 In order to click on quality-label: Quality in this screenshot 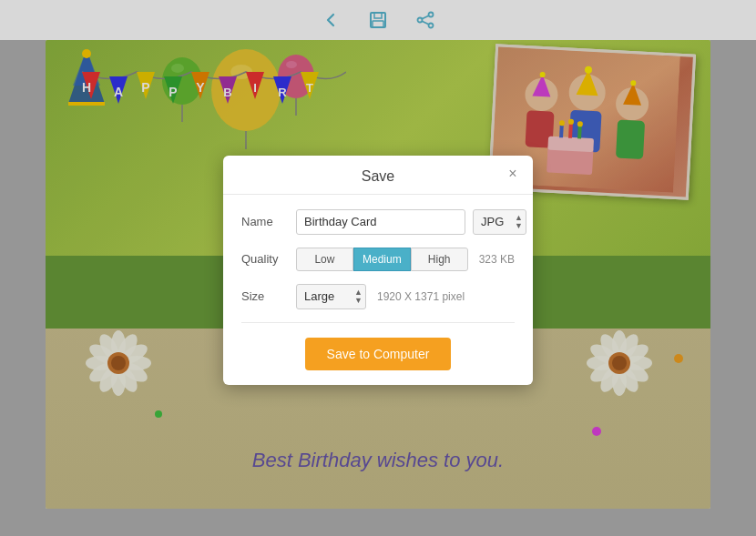, I will do `click(269, 258)`.